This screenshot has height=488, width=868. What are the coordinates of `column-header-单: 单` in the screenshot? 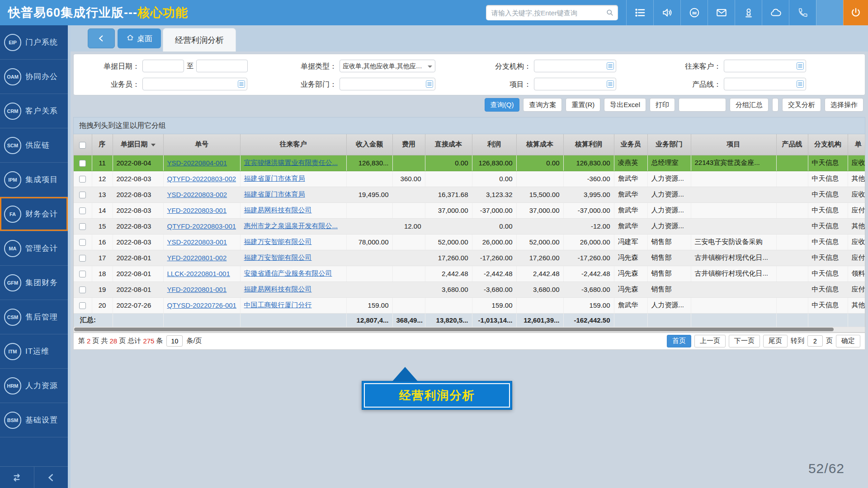 It's located at (856, 145).